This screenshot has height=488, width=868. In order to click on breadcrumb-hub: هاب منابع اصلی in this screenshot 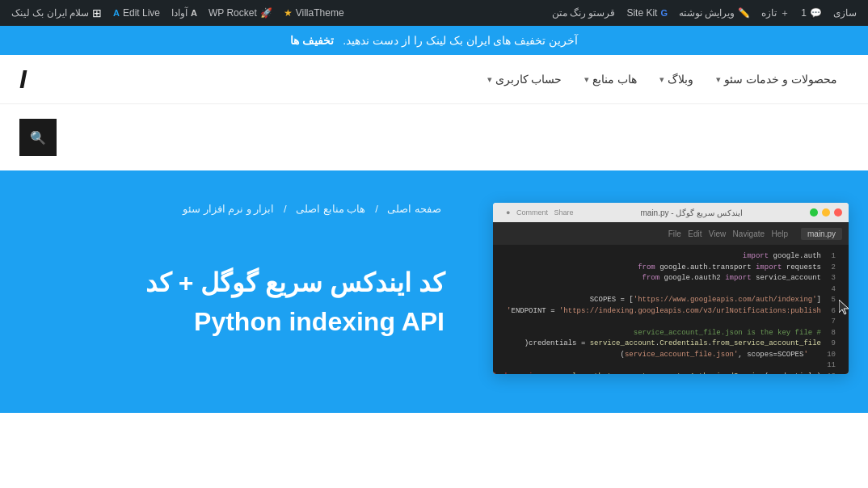, I will do `click(331, 208)`.